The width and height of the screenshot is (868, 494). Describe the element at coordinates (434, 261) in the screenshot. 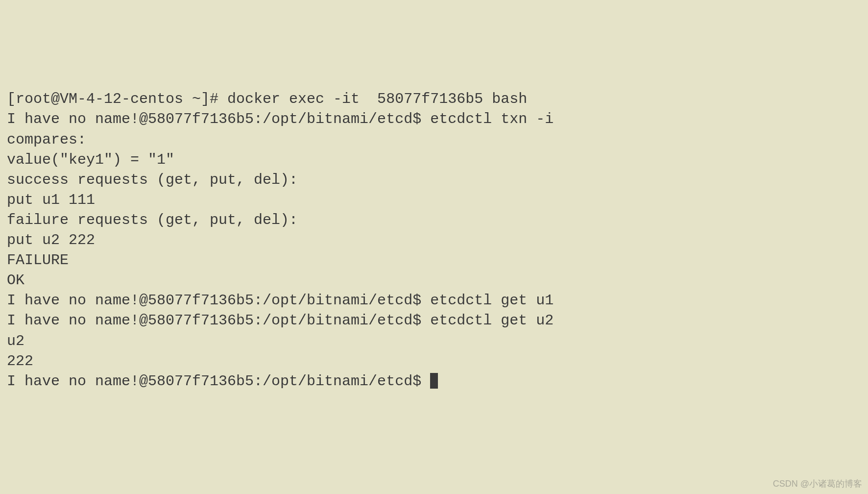

I see `terminal-line: FAILURE` at that location.